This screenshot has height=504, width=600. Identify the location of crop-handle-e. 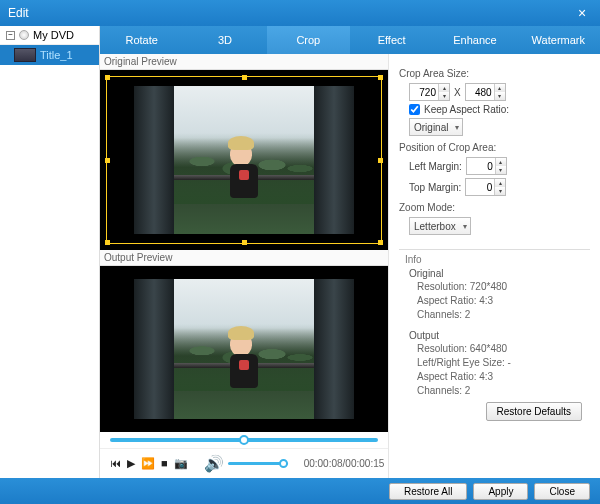
(380, 160).